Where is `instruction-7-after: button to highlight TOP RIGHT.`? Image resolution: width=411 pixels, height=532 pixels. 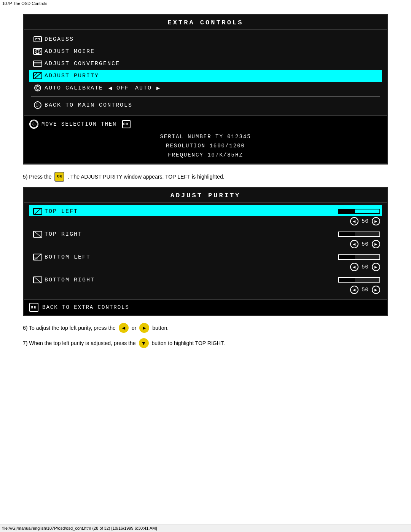 instruction-7-after: button to highlight TOP RIGHT. is located at coordinates (188, 343).